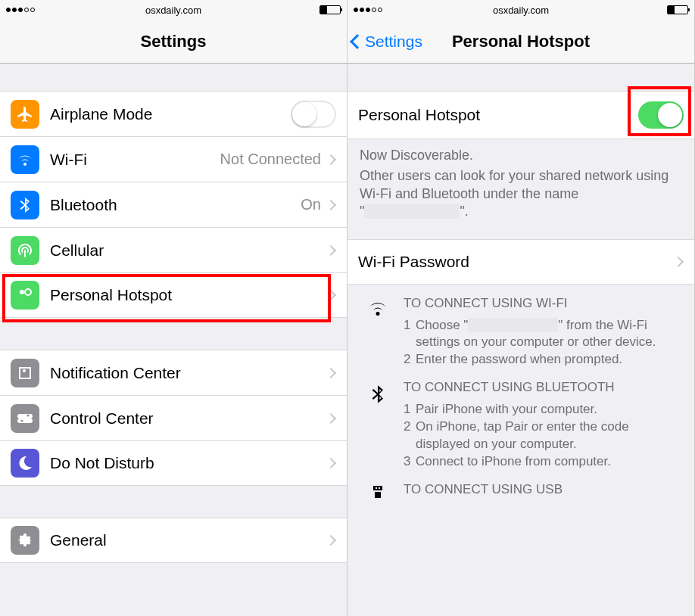 The width and height of the screenshot is (695, 616). What do you see at coordinates (310, 204) in the screenshot?
I see `row-value: On` at bounding box center [310, 204].